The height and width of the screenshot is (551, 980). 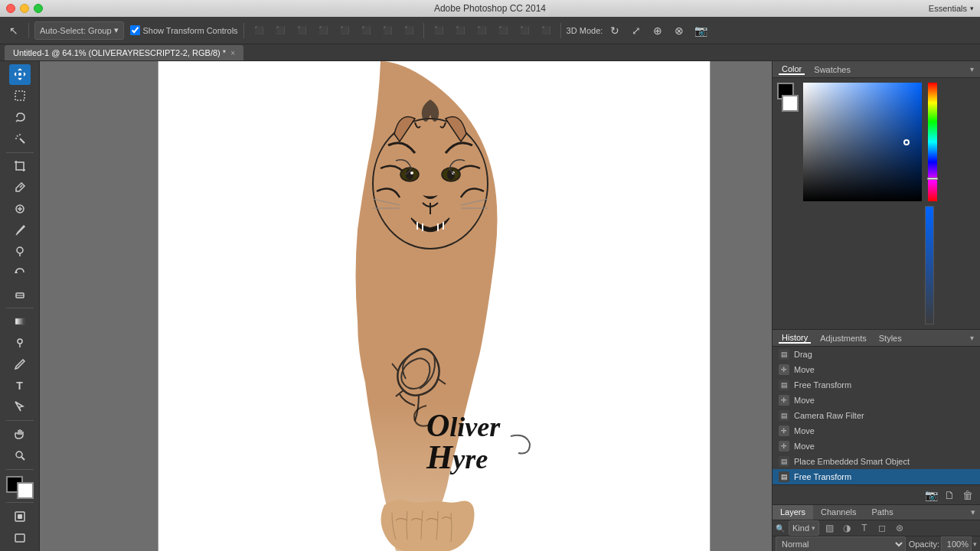 What do you see at coordinates (80, 31) in the screenshot?
I see `auto-select-group: Auto-Select: Group ▾` at bounding box center [80, 31].